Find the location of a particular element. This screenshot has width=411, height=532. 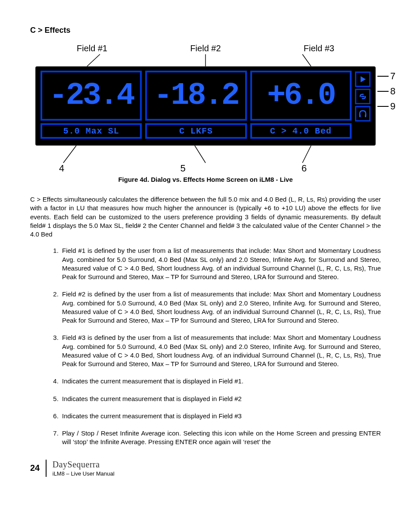

field3-column: +6.0 C > 4.0 Bed is located at coordinates (301, 105).